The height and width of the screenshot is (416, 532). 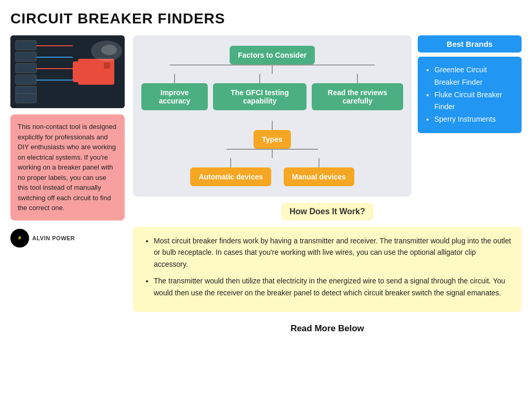 What do you see at coordinates (272, 172) in the screenshot?
I see `type-nodes: Automatic devices Manual devices` at bounding box center [272, 172].